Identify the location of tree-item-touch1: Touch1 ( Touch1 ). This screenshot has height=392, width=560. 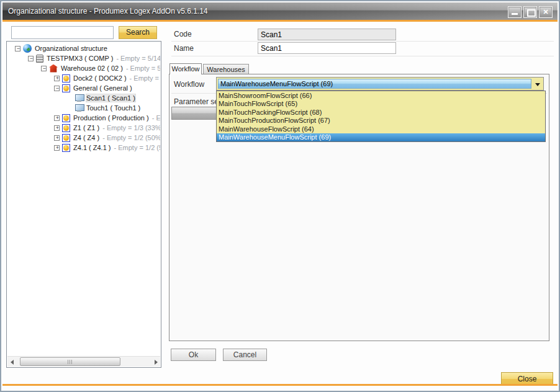
(84, 108).